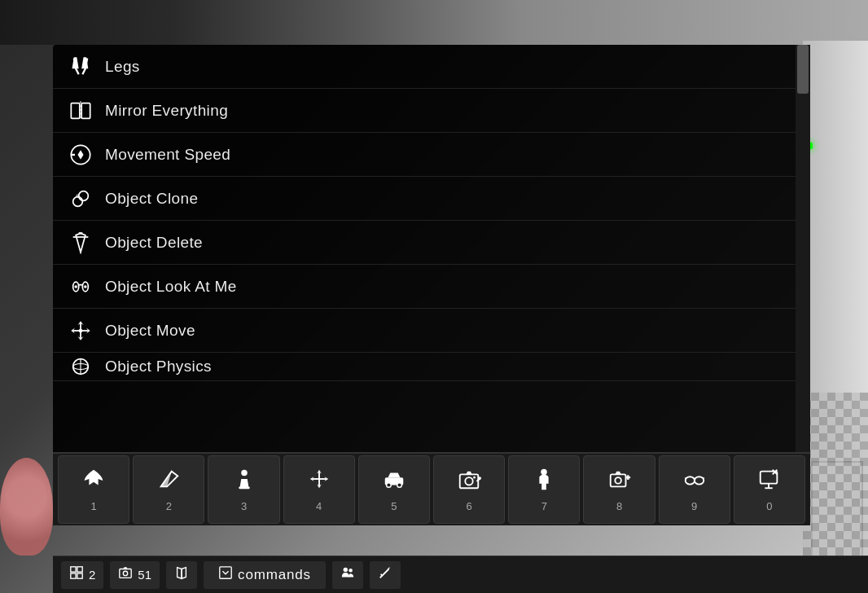 This screenshot has height=593, width=868. What do you see at coordinates (544, 490) in the screenshot?
I see `toolbar-btn-person: 7` at bounding box center [544, 490].